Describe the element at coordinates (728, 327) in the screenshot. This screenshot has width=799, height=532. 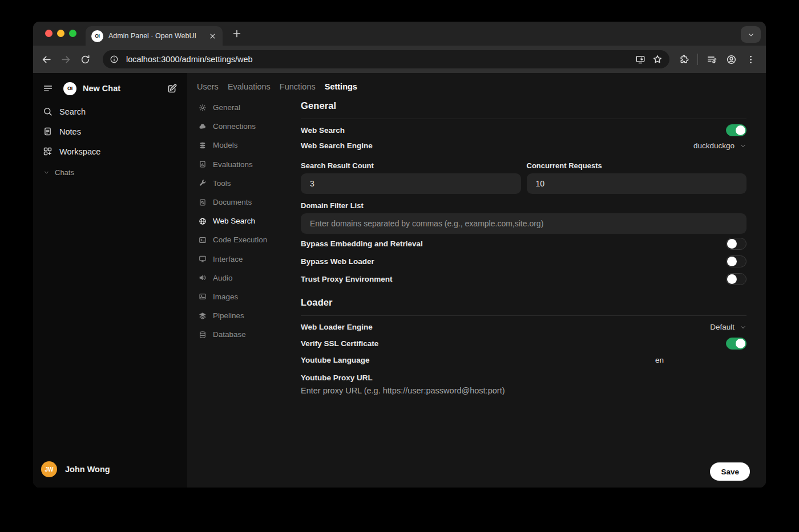
I see `web-loader-engine-select: Default` at that location.